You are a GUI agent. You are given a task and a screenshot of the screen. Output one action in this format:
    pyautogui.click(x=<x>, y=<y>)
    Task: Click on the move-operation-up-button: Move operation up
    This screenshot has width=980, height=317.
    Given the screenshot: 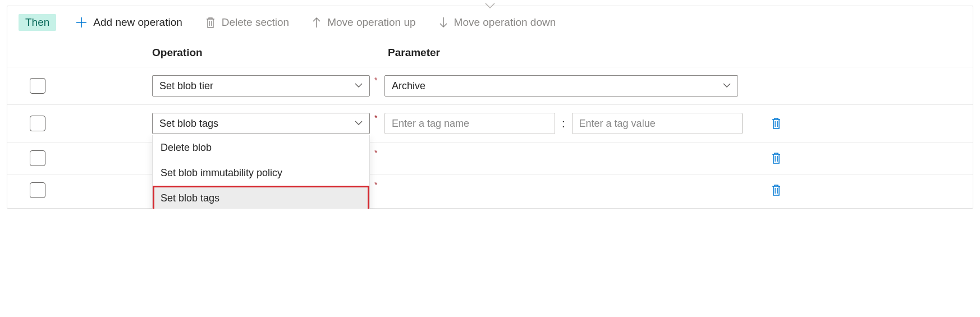 What is the action you would take?
    pyautogui.click(x=364, y=22)
    